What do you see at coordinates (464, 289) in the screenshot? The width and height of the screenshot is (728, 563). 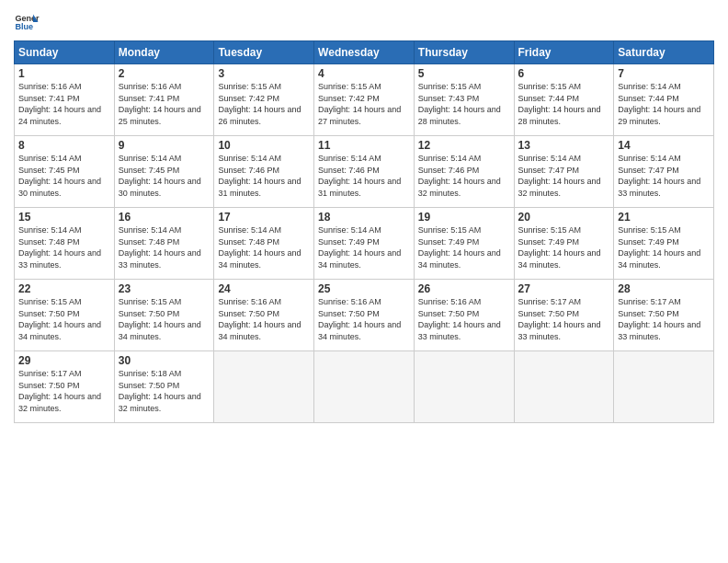 I see `day-number: 26` at bounding box center [464, 289].